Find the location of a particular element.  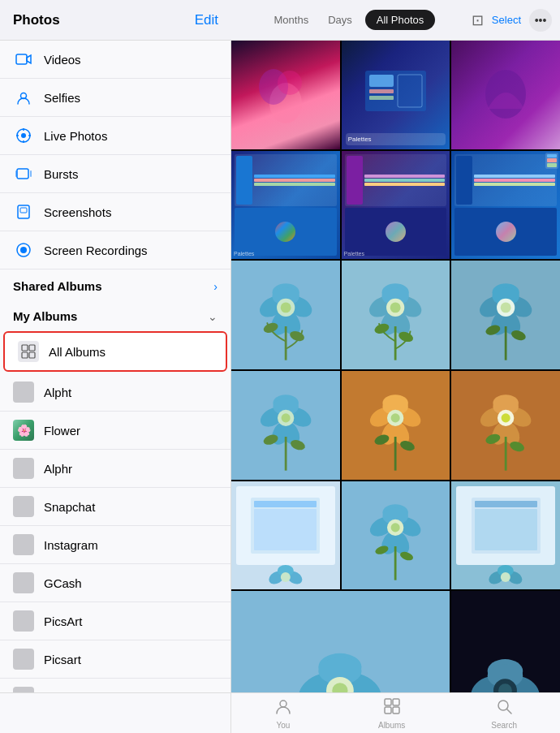

sidebar-item-gcash: GCash is located at coordinates (115, 583).